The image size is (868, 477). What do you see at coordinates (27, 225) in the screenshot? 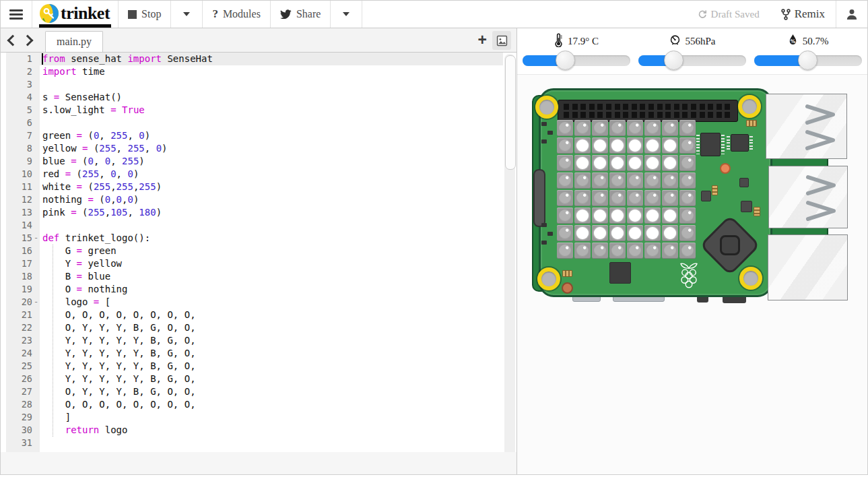
I see `line-number: 14` at bounding box center [27, 225].